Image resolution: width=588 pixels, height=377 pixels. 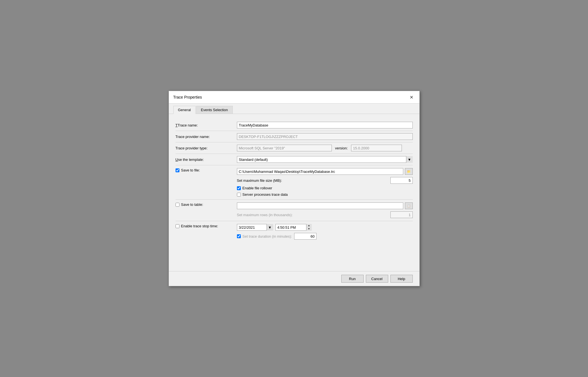 I want to click on trace-provider-name-row: Trace provider name:, so click(x=294, y=137).